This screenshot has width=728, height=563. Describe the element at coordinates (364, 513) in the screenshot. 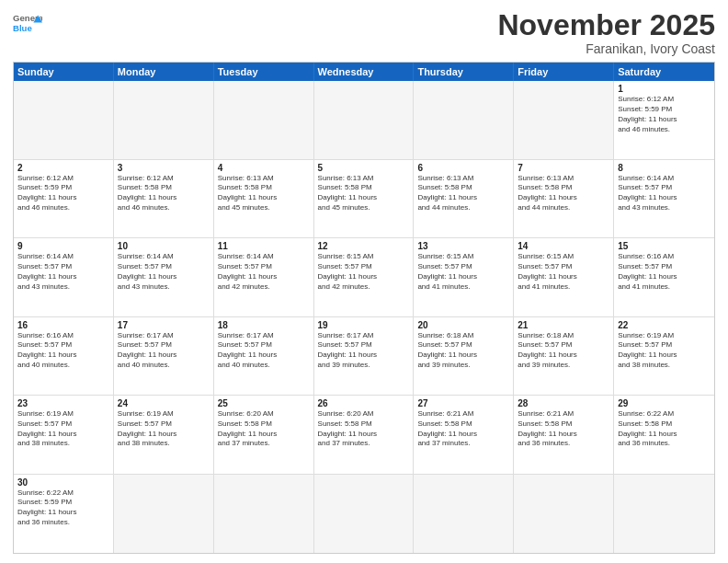

I see `calendar-row-5: 30Sunrise: 6:22 AM Sunset: 5:59 PM Dayli…` at that location.